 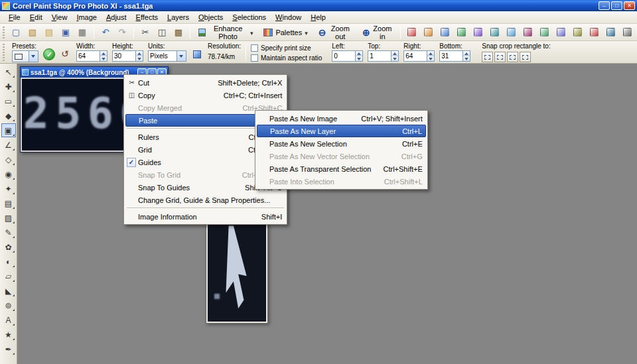 What do you see at coordinates (494, 32) in the screenshot?
I see `overview-palette-button` at bounding box center [494, 32].